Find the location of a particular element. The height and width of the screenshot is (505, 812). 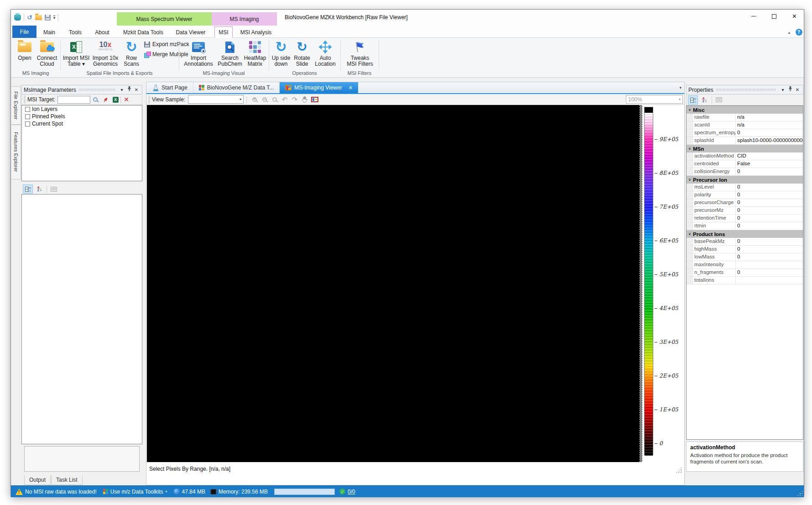

ribbon-button-import-msi-table: X Import MSI Table ▾ is located at coordinates (76, 53).